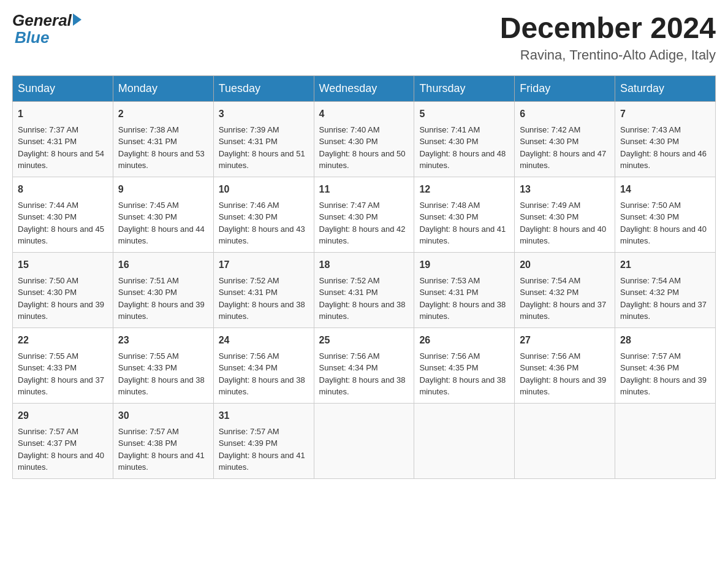 The image size is (728, 563). Describe the element at coordinates (63, 440) in the screenshot. I see `calendar-cell: 29 Sunrise: 7:57 AM Sunset: 4:37 PM Dayl…` at that location.